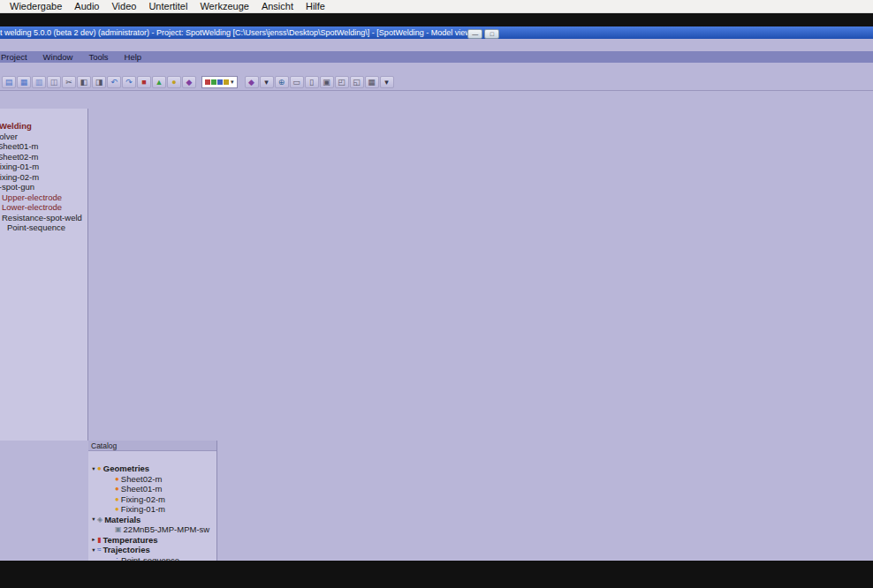 The height and width of the screenshot is (588, 873). I want to click on catalog-item-label: Materials, so click(122, 519).